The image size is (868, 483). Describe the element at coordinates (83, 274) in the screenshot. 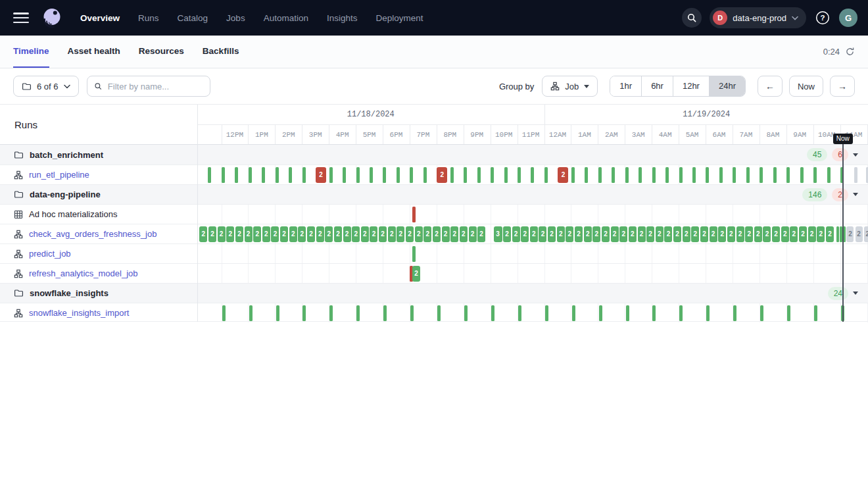

I see `row-label: refresh_analytics_model_job` at that location.